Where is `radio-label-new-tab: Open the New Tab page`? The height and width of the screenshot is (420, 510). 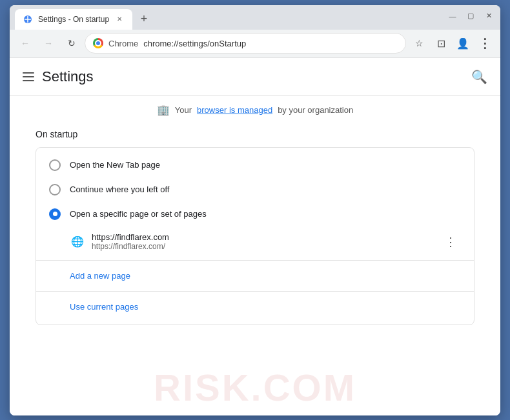 radio-label-new-tab: Open the New Tab page is located at coordinates (115, 165).